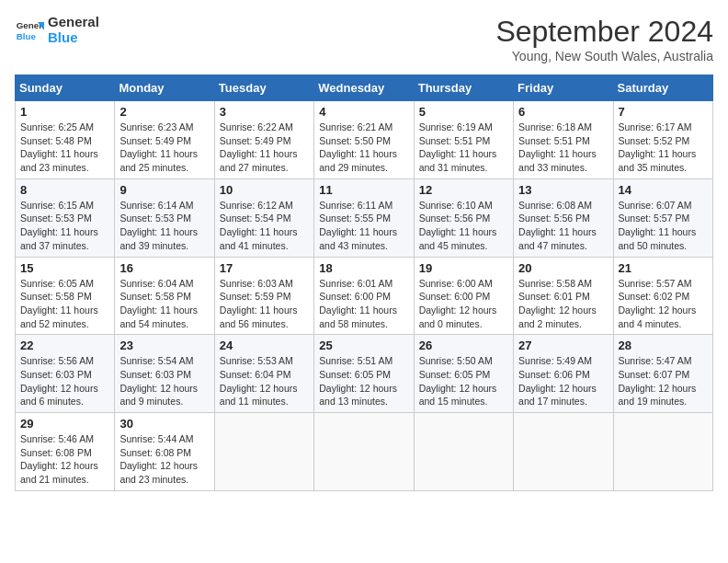 The height and width of the screenshot is (563, 728). I want to click on day-info: Sunrise: 6:10 AM Sunset: 5:56 PM Dayligh…, so click(463, 226).